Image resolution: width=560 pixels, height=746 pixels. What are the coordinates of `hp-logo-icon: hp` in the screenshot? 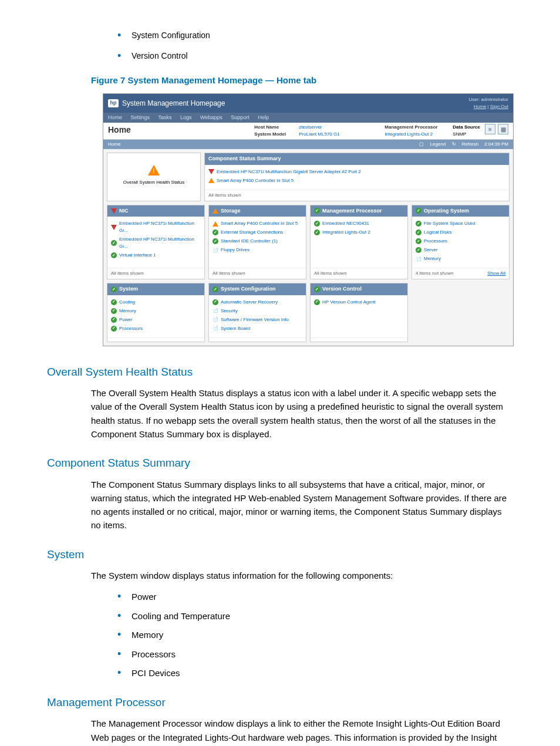 It's located at (113, 103).